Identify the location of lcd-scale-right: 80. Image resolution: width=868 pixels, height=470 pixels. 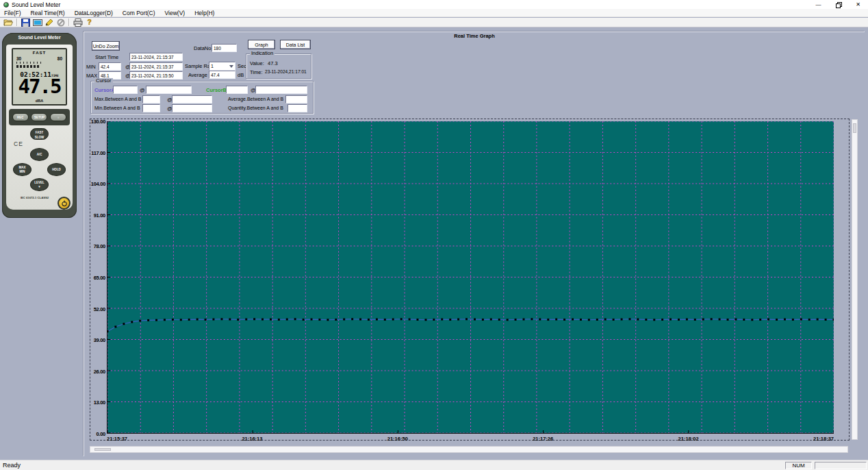
(60, 59).